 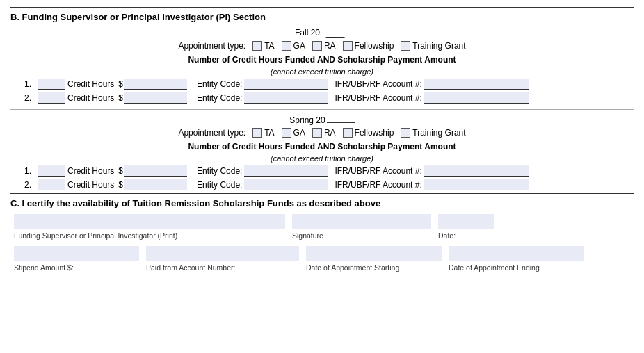 I want to click on fall-appointment-row: Appointment type: TA GA RA Fellowship Tr…, so click(x=322, y=46).